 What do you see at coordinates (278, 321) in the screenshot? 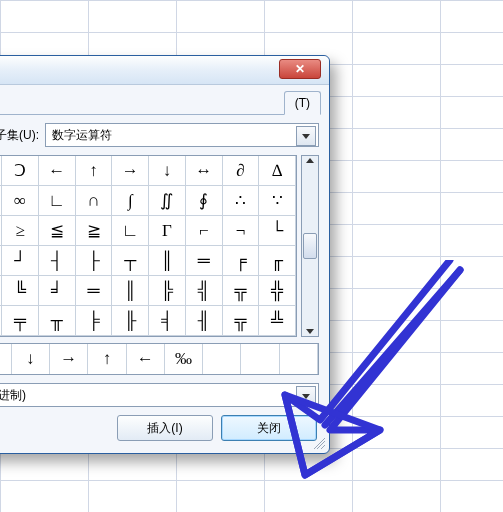
I see `char-cell: ╩` at bounding box center [278, 321].